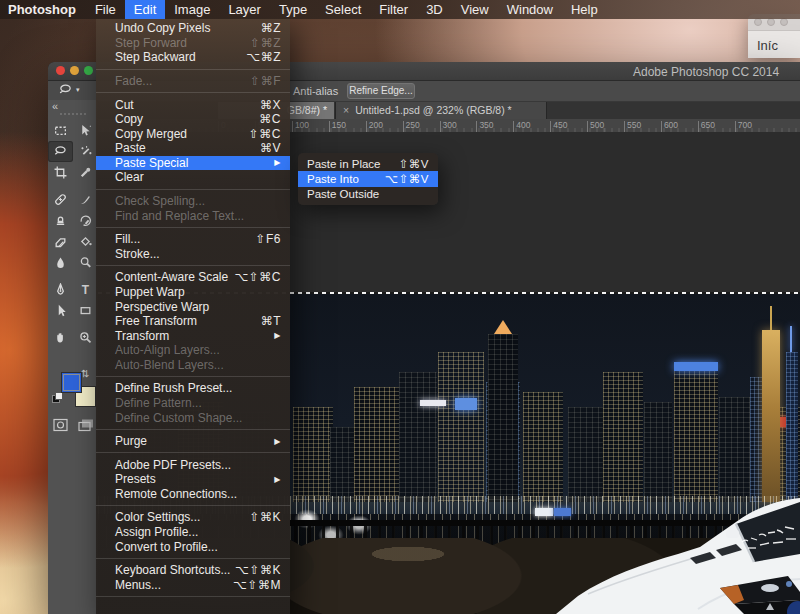  Describe the element at coordinates (193, 586) in the screenshot. I see `menu-item-menus: Menus...⌥⇧⌘M` at that location.